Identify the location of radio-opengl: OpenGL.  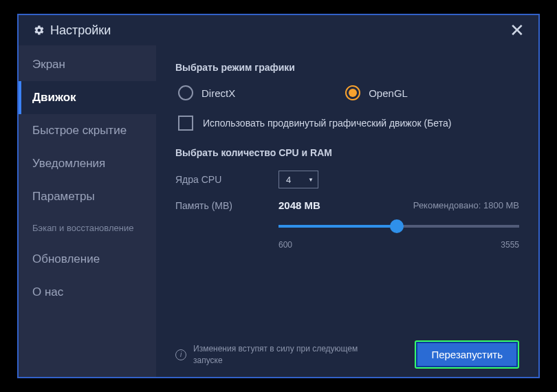
(377, 93).